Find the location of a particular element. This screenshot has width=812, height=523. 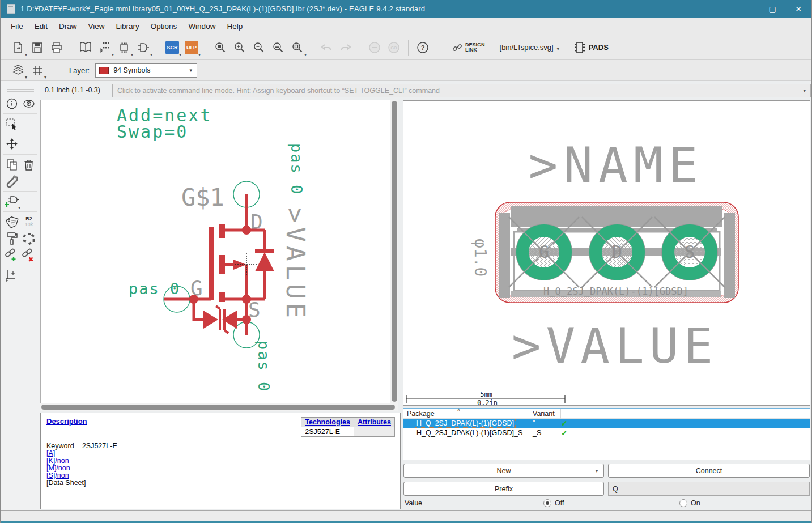

show-tool-button is located at coordinates (29, 103).